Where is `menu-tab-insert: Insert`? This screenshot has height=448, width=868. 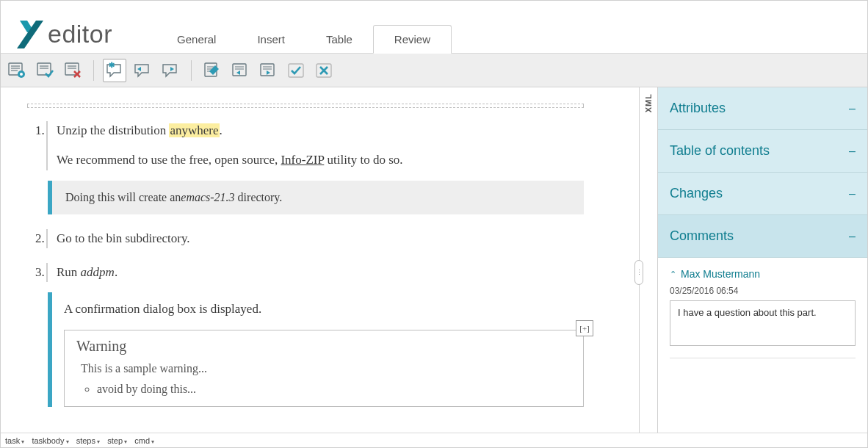 menu-tab-insert: Insert is located at coordinates (271, 40).